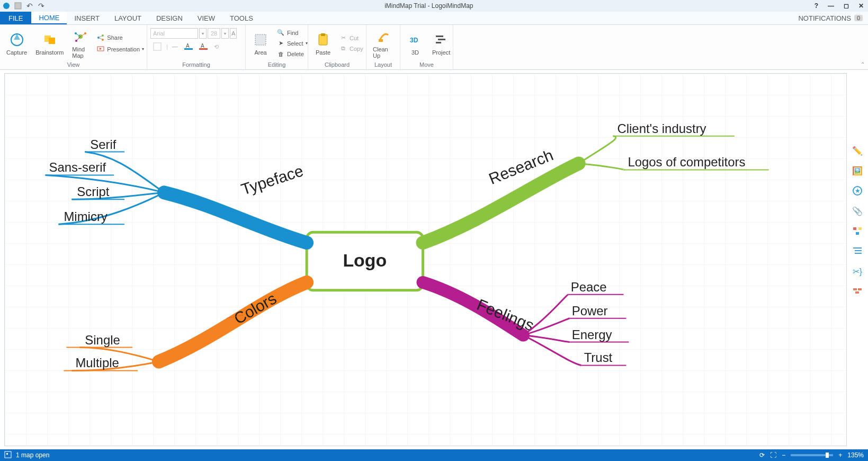 This screenshot has height=461, width=868. What do you see at coordinates (857, 231) in the screenshot?
I see `flowchart-icon` at bounding box center [857, 231].